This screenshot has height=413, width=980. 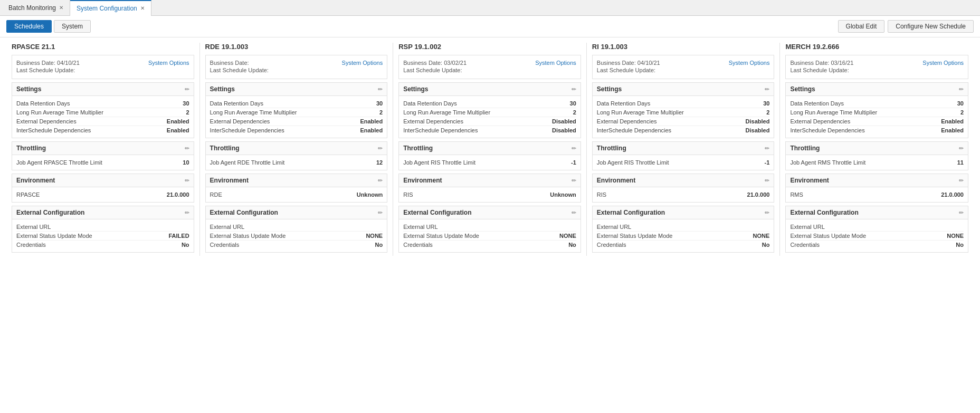 I want to click on settings-edit-icon-4: ✏, so click(x=962, y=90).